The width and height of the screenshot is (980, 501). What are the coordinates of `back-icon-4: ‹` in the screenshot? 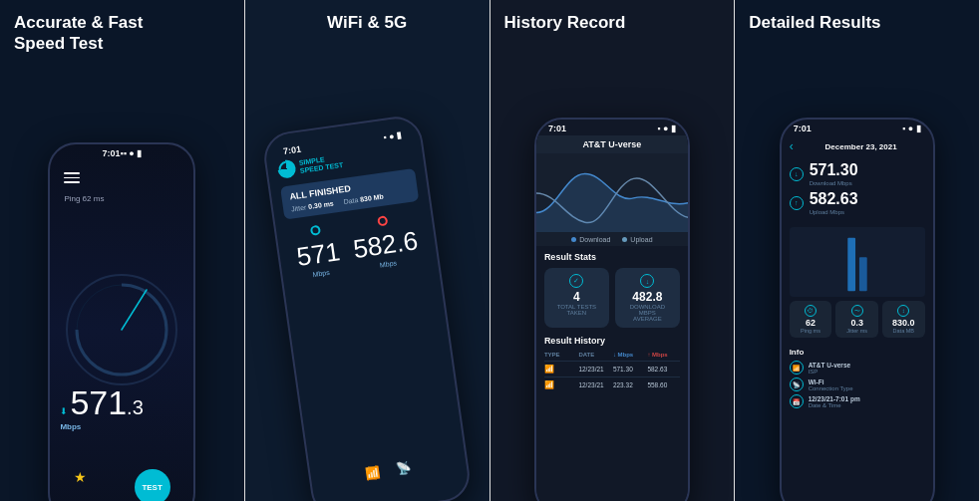 It's located at (792, 146).